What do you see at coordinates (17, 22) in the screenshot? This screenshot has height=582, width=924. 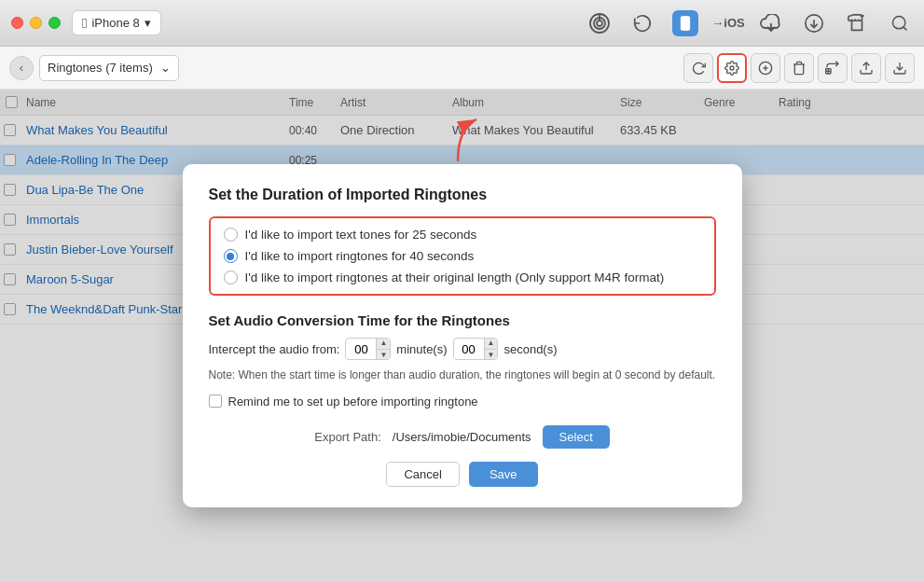 I see `close-button` at bounding box center [17, 22].